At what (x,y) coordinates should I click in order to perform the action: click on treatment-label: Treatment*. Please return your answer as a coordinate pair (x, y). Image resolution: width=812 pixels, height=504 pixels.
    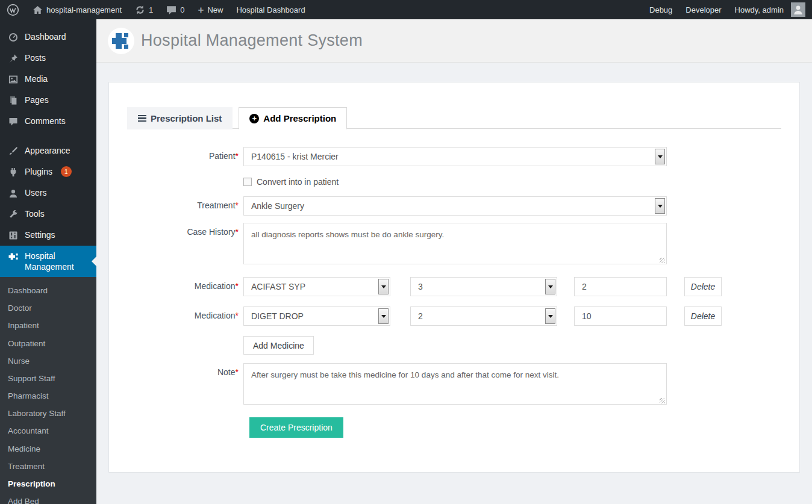
    Looking at the image, I should click on (183, 206).